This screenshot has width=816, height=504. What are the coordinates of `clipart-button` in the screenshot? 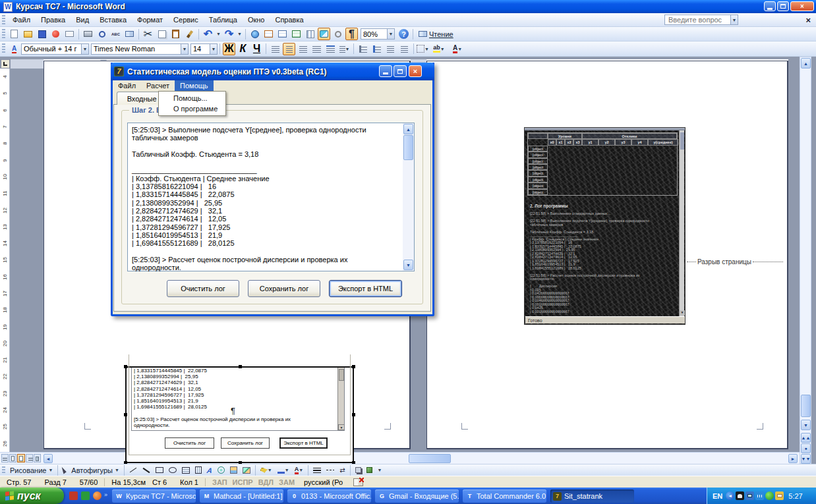 It's located at (233, 470).